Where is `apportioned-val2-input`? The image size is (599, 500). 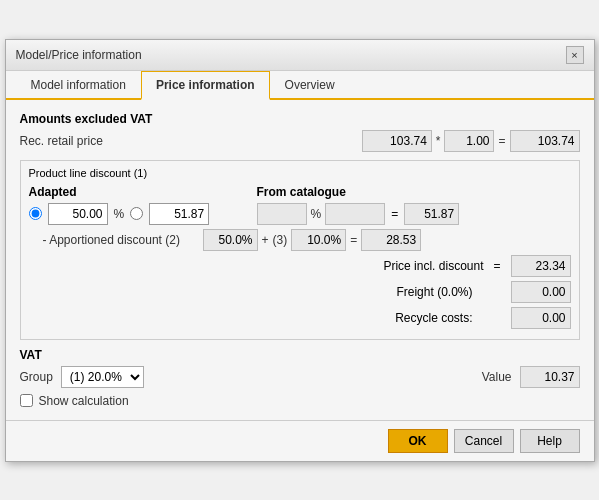 apportioned-val2-input is located at coordinates (318, 240).